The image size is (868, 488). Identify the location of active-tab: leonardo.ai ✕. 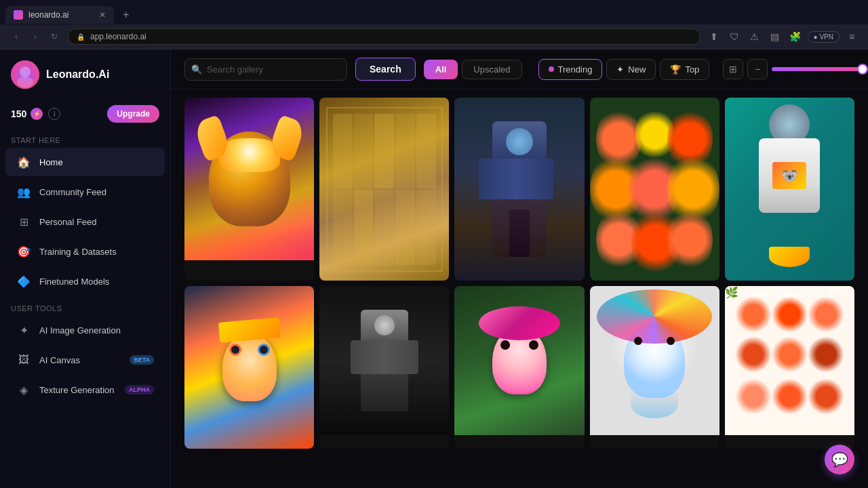
(60, 15).